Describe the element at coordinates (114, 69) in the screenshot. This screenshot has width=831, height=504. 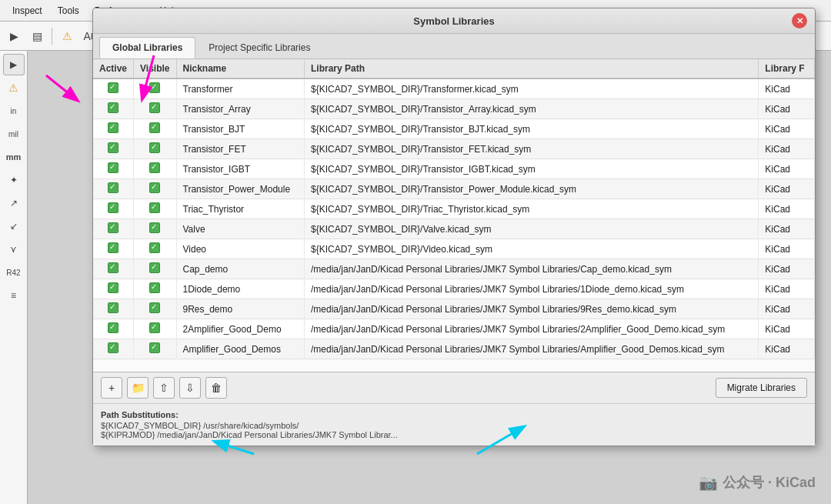
I see `col-active: Active` at that location.